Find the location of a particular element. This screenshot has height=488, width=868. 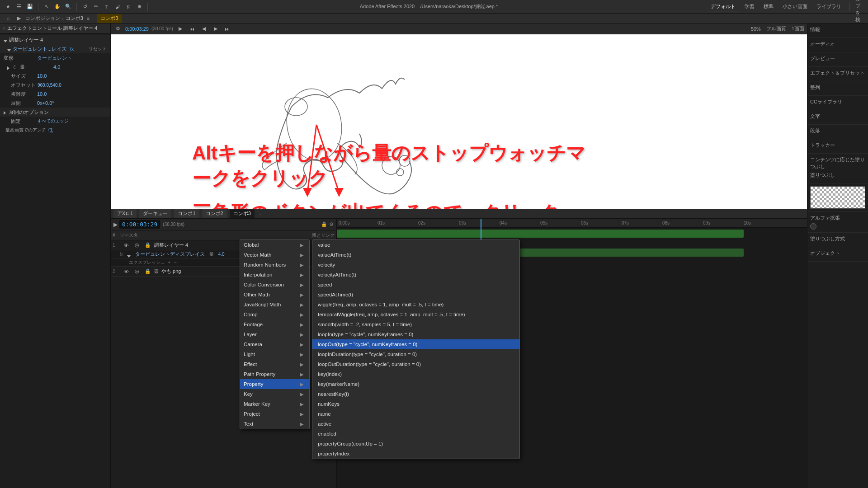

anti-value: 低 is located at coordinates (51, 130).